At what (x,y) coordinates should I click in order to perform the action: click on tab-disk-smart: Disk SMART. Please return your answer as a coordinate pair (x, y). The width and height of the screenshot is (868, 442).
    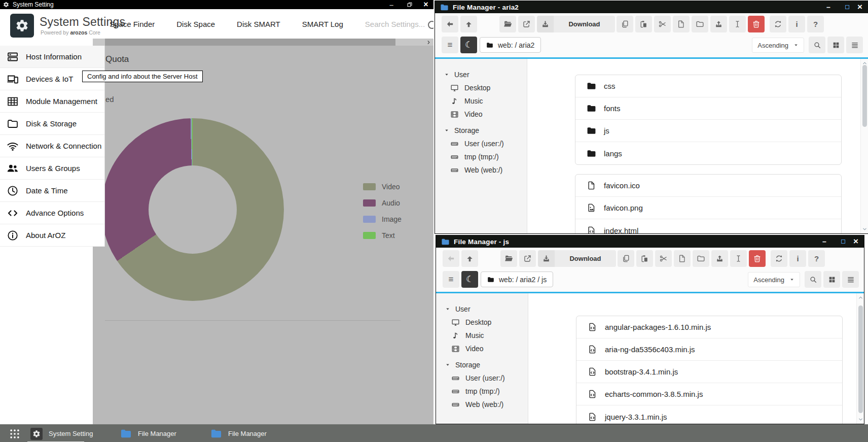
    Looking at the image, I should click on (259, 24).